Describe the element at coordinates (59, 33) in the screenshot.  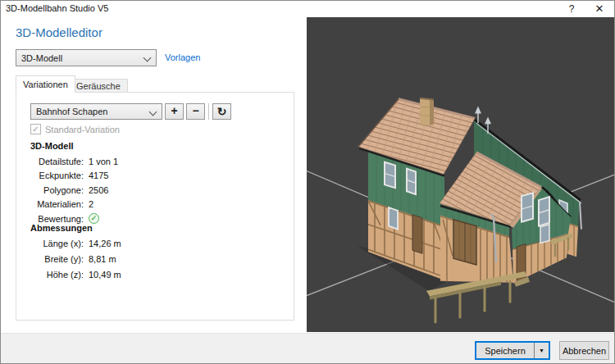
I see `page-title: 3D-Modelleditor` at that location.